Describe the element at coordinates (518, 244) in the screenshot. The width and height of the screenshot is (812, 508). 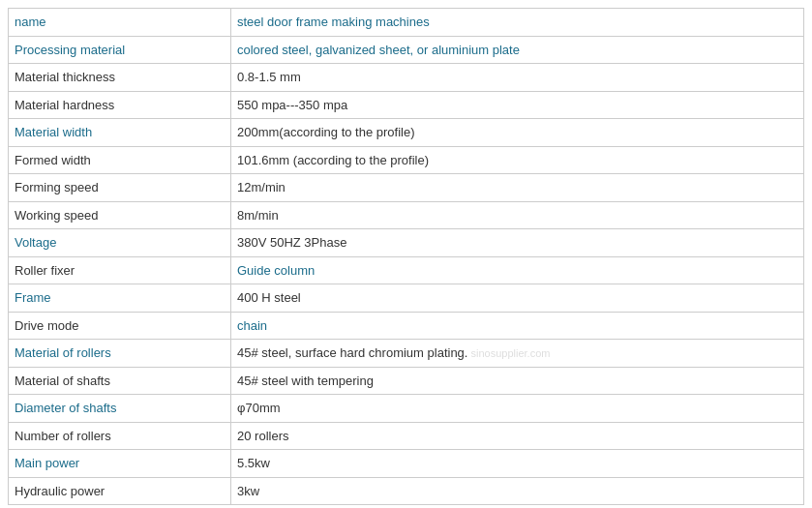
I see `cell-value: 380V 50HZ 3Phase` at that location.